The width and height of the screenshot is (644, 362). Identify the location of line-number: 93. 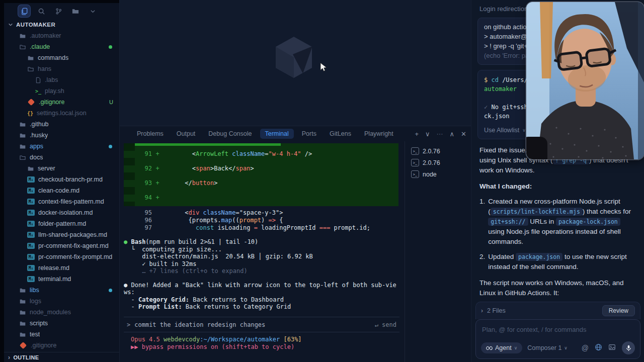
(138, 183).